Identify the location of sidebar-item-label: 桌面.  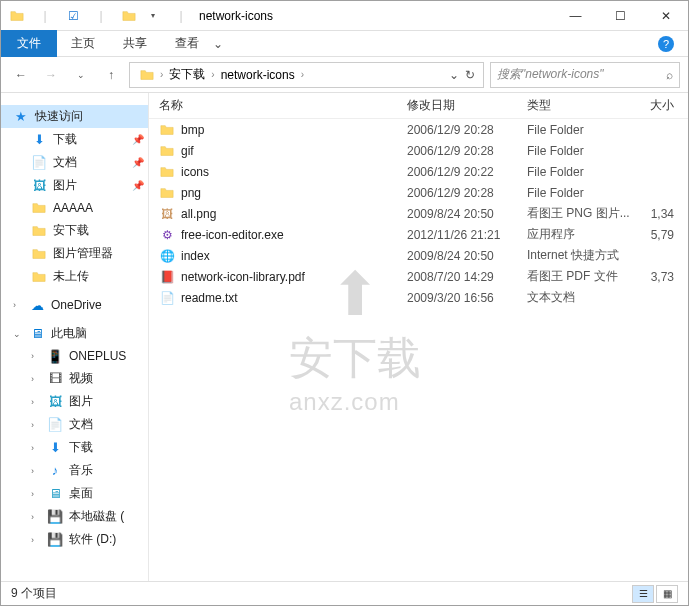
(81, 494).